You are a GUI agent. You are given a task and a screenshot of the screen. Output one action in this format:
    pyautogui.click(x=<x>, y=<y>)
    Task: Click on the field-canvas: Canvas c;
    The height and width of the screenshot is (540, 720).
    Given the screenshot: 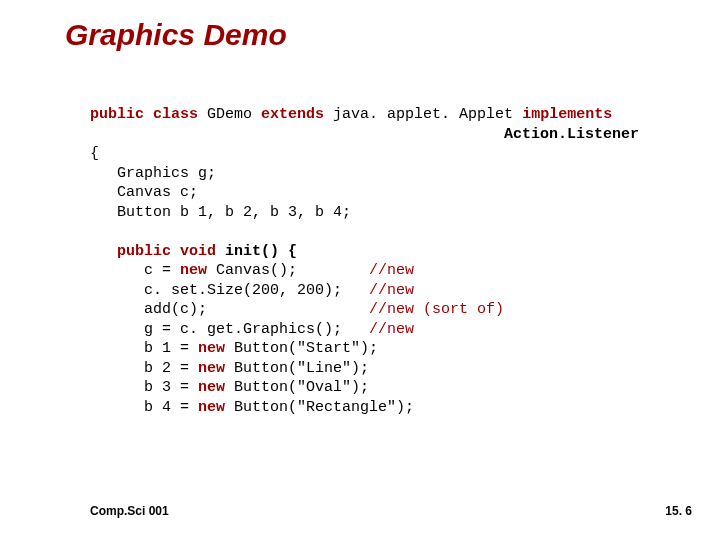 What is the action you would take?
    pyautogui.click(x=144, y=192)
    